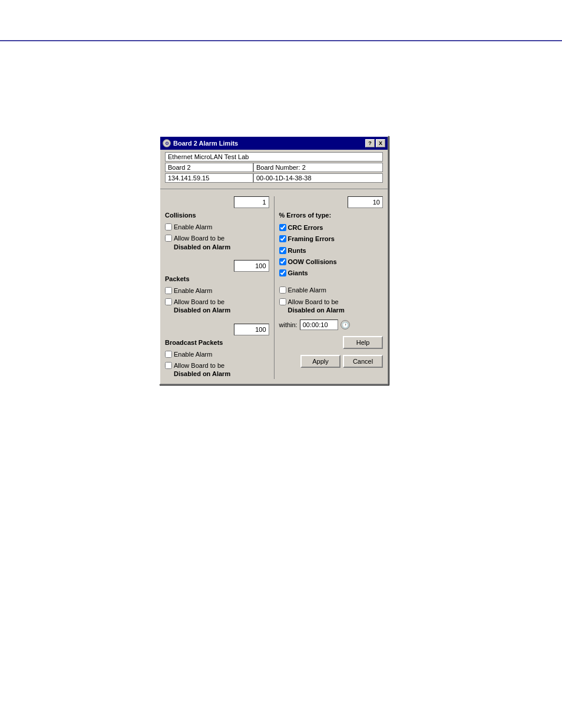 This screenshot has width=562, height=728. What do you see at coordinates (252, 330) in the screenshot?
I see `broadcast-input` at bounding box center [252, 330].